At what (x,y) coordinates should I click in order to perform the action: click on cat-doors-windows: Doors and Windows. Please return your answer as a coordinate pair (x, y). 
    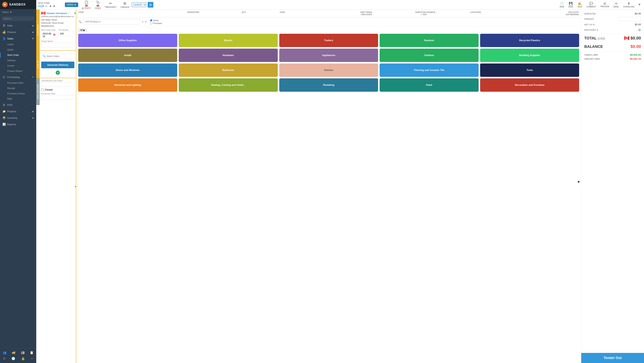
    Looking at the image, I should click on (128, 70).